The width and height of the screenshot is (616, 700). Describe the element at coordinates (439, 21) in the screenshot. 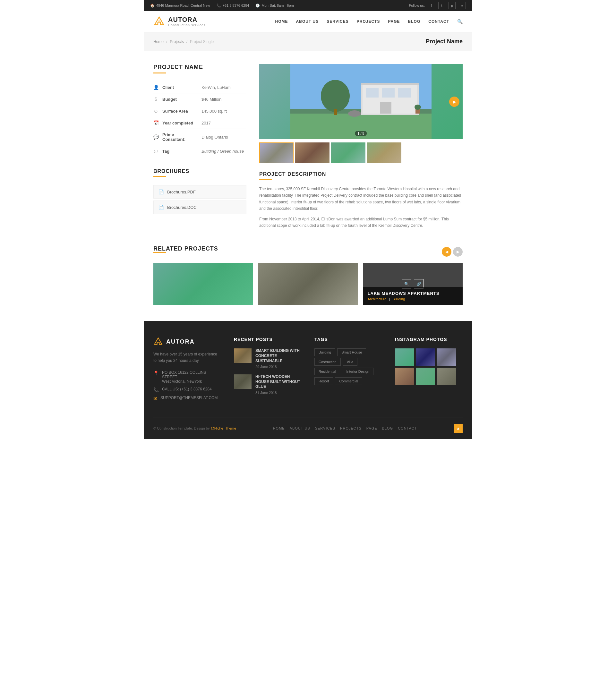

I see `nav-contact: CONTACT` at that location.